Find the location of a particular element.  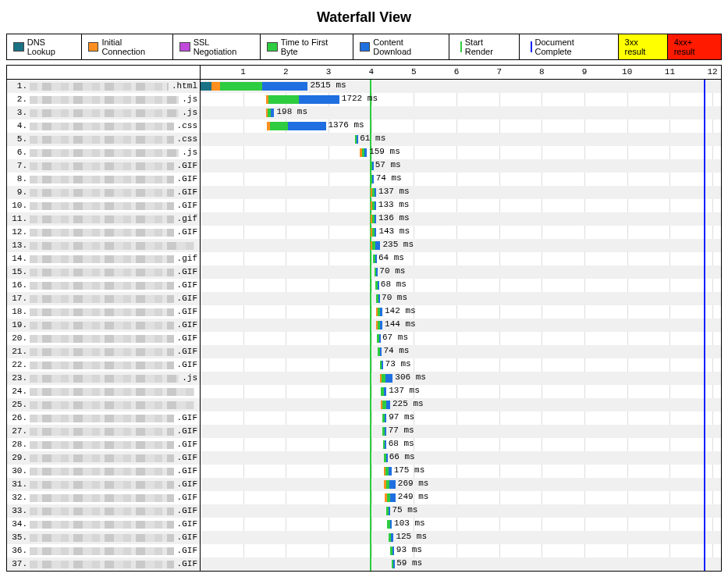

conn-swatch is located at coordinates (94, 47).